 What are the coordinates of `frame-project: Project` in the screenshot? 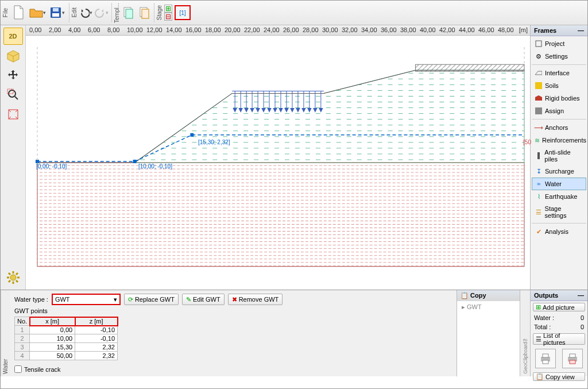 It's located at (559, 44).